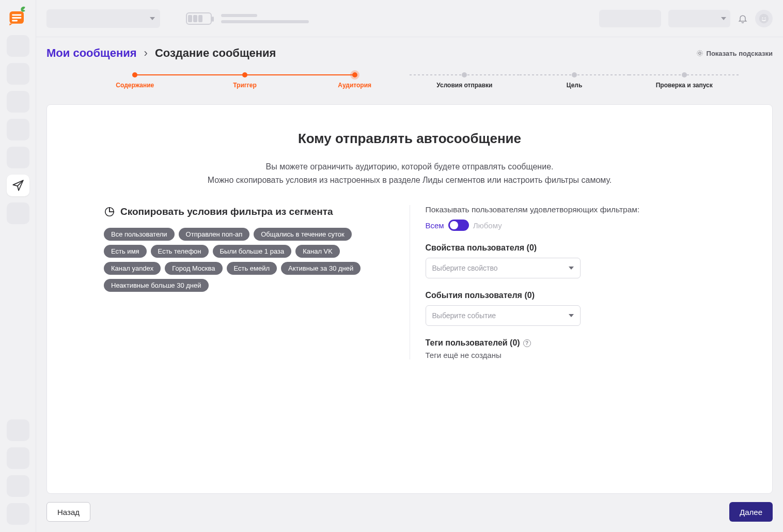  I want to click on step-label: Аудитория, so click(354, 85).